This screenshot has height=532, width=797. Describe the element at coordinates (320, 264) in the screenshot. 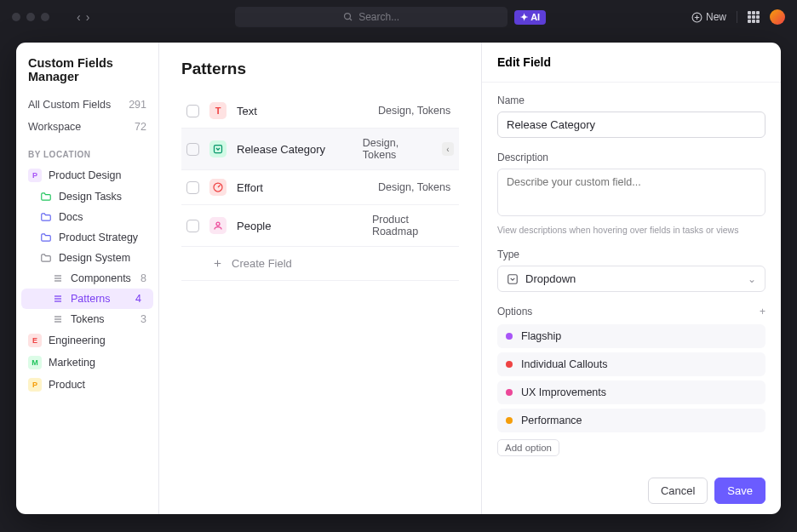

I see `create-field-button: Create Field` at that location.